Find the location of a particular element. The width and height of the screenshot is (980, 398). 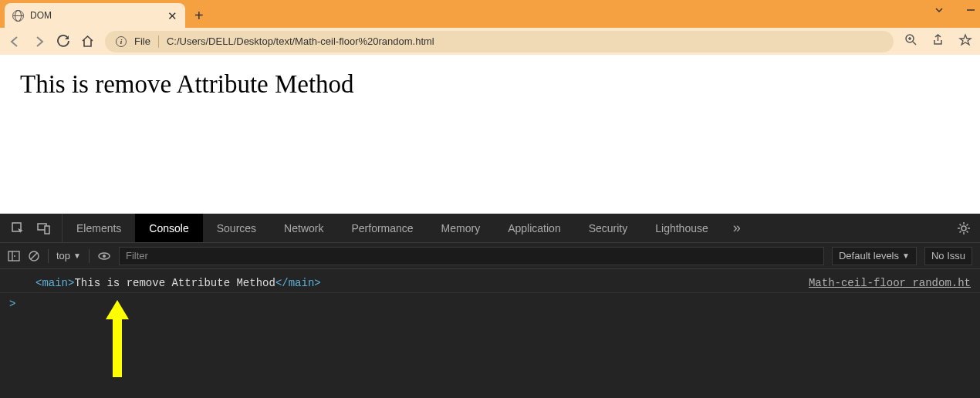

devtools-tab-network: Network is located at coordinates (304, 228).